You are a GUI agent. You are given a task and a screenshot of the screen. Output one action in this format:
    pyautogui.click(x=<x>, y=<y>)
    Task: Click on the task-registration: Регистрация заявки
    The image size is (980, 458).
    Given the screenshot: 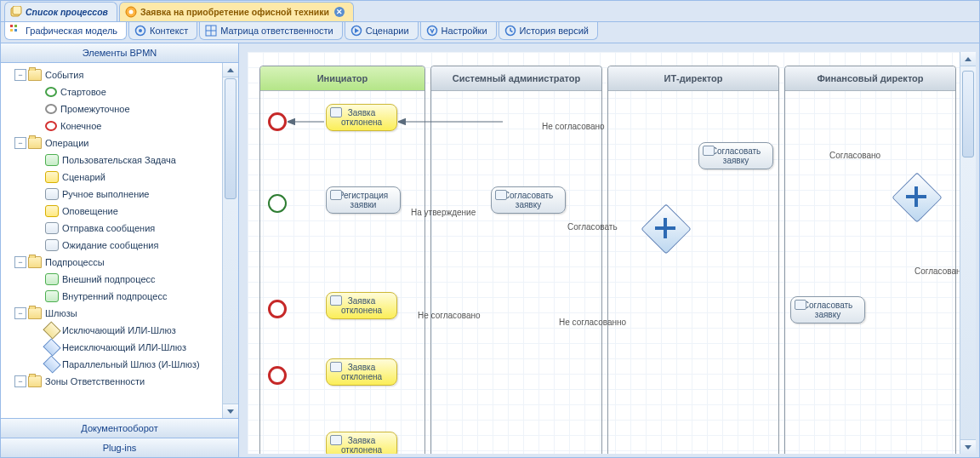 What is the action you would take?
    pyautogui.click(x=363, y=200)
    